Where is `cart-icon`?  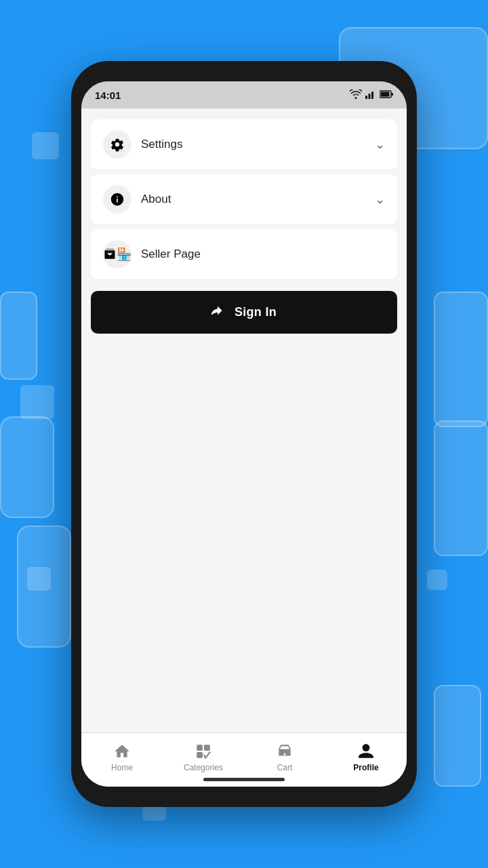
cart-icon is located at coordinates (285, 751).